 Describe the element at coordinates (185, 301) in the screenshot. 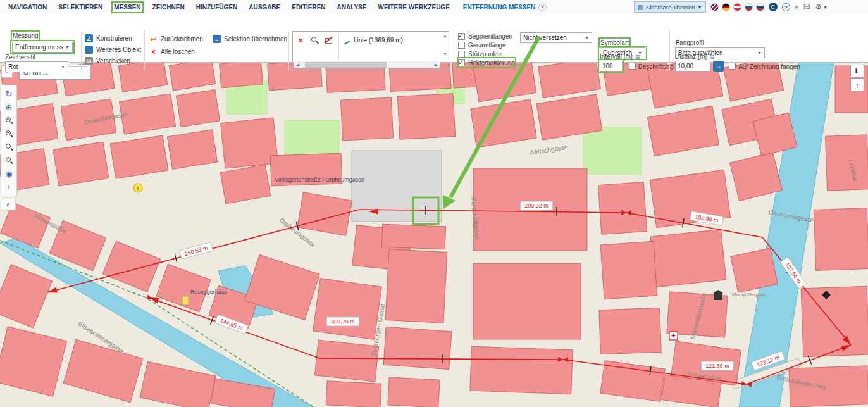

I see `poi-yellow-marker` at that location.